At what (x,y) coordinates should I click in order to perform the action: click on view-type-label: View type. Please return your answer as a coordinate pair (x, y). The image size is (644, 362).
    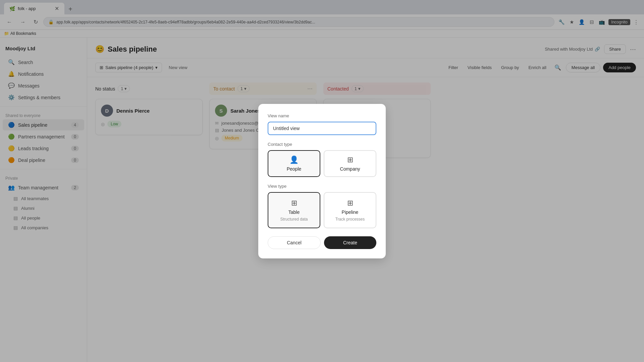
    Looking at the image, I should click on (322, 186).